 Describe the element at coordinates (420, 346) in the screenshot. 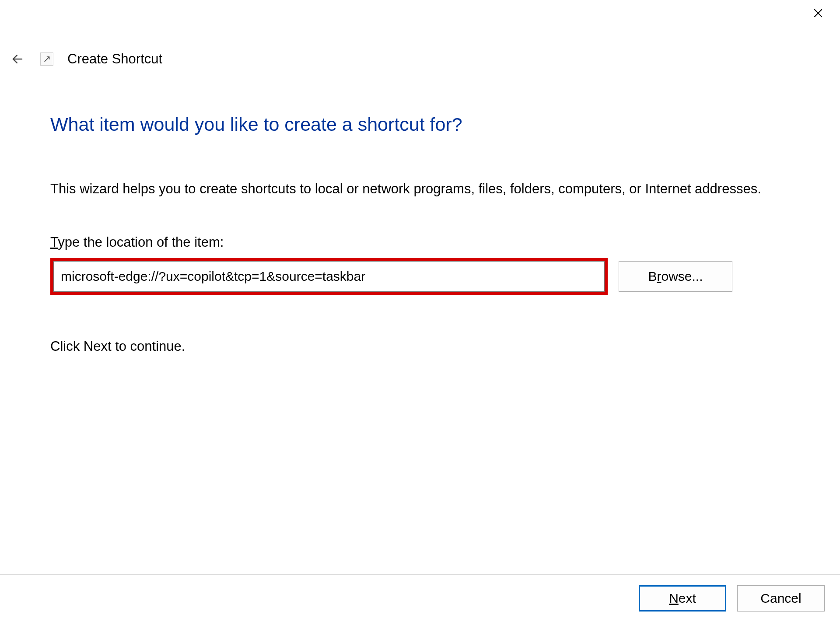

I see `continue-instruction: Click Next to continue.` at that location.